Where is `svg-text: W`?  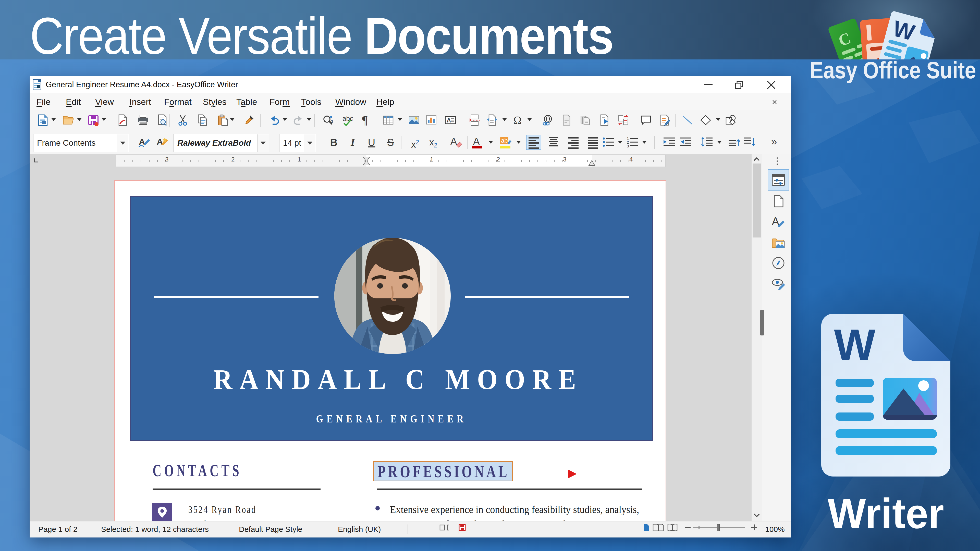
svg-text: W is located at coordinates (855, 345).